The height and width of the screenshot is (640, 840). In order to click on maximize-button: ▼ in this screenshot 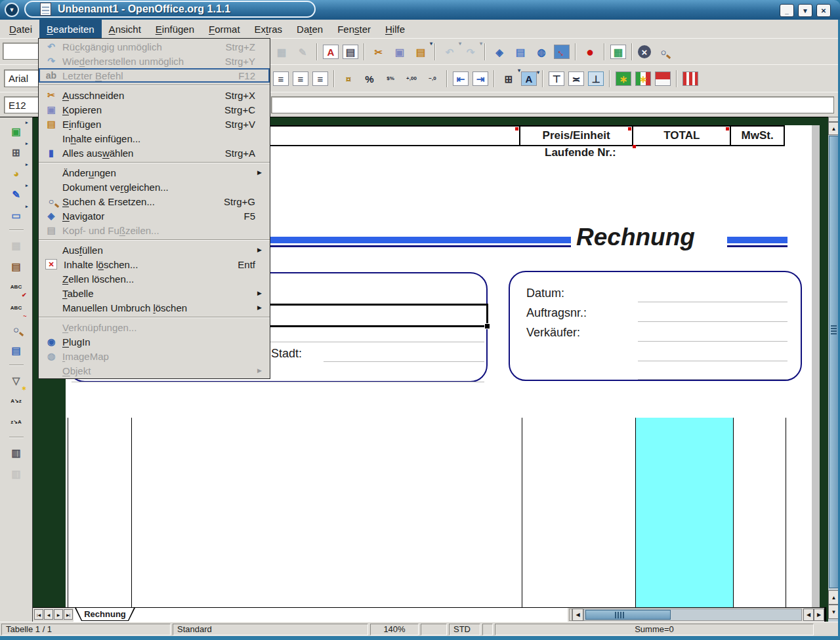, I will do `click(805, 10)`.